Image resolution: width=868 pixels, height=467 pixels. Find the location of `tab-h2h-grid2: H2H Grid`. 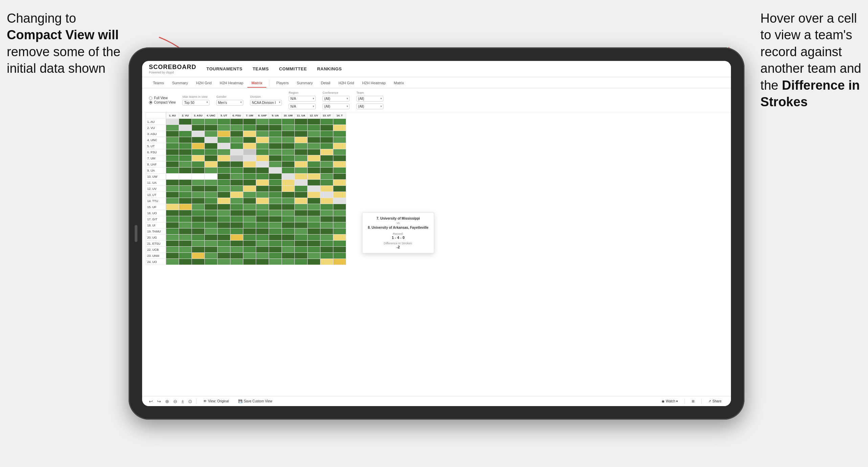

tab-h2h-grid2: H2H Grid is located at coordinates (346, 83).